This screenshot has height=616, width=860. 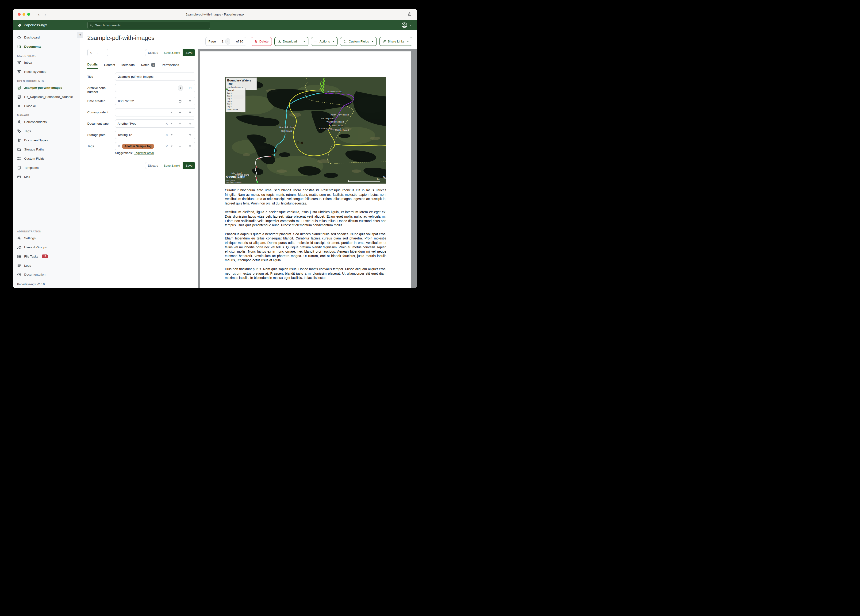 I want to click on sidebar-item-logs: Logs, so click(x=47, y=266).